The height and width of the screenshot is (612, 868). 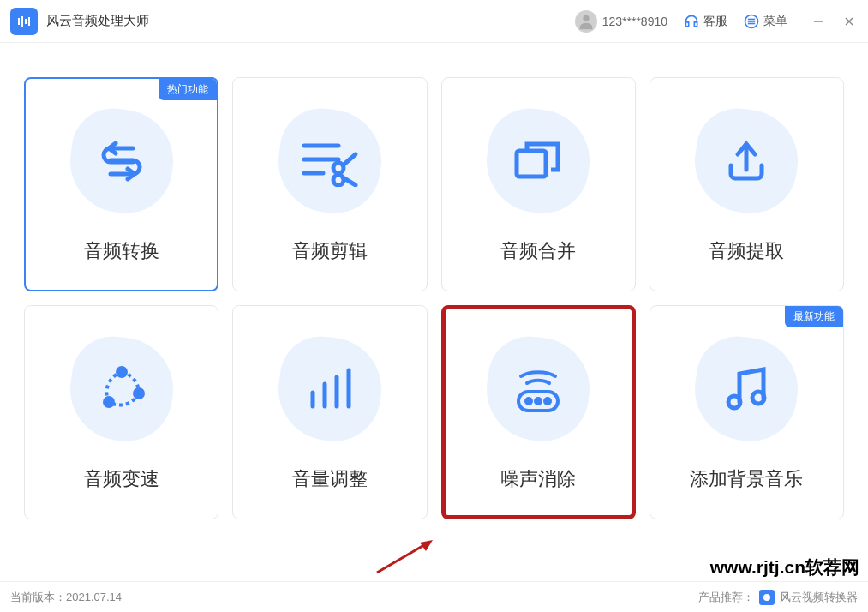 What do you see at coordinates (819, 597) in the screenshot?
I see `recommend-product: 风云视频转换器` at bounding box center [819, 597].